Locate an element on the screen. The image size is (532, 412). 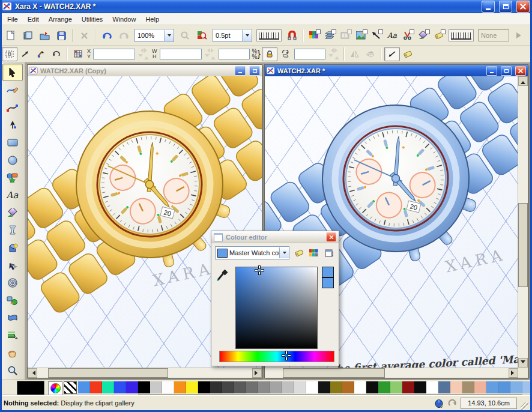
doc-copy-minimize-button is located at coordinates (240, 71).